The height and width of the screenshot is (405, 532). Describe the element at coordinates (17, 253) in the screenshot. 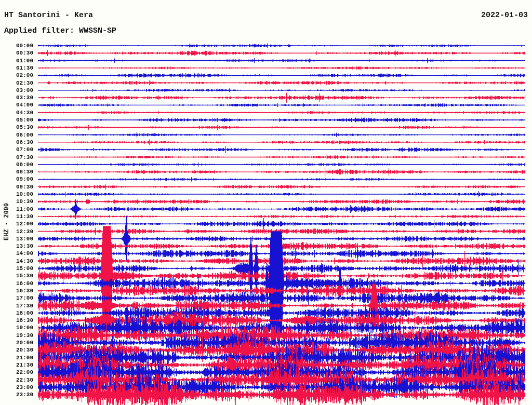

I see `time-label: 14:00` at that location.